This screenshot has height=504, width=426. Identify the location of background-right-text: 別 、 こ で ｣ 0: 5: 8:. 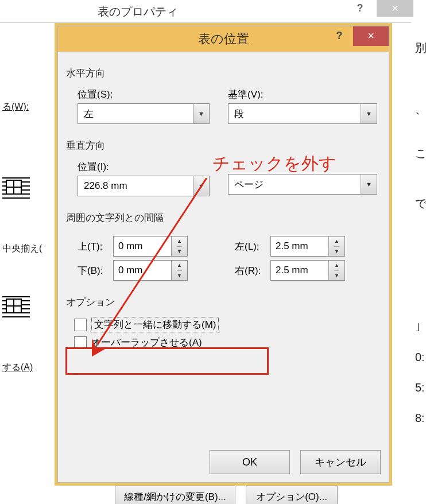
(420, 263).